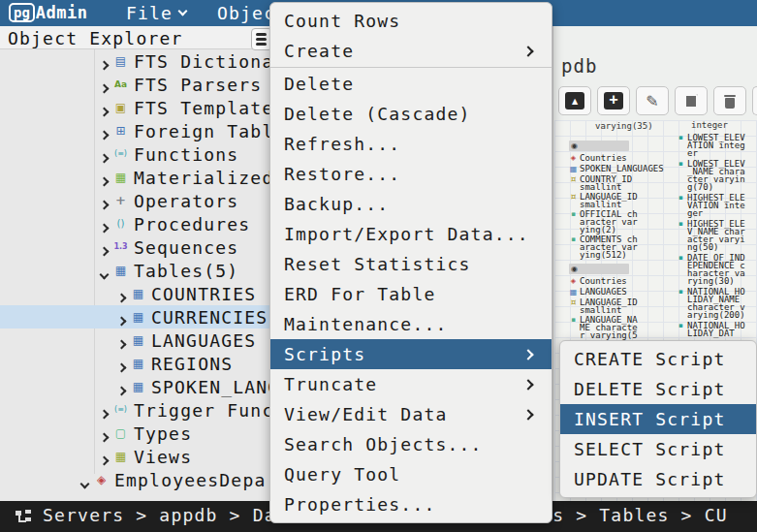 The width and height of the screenshot is (757, 532). What do you see at coordinates (411, 504) in the screenshot?
I see `menu-item-properties: Properties...` at bounding box center [411, 504].